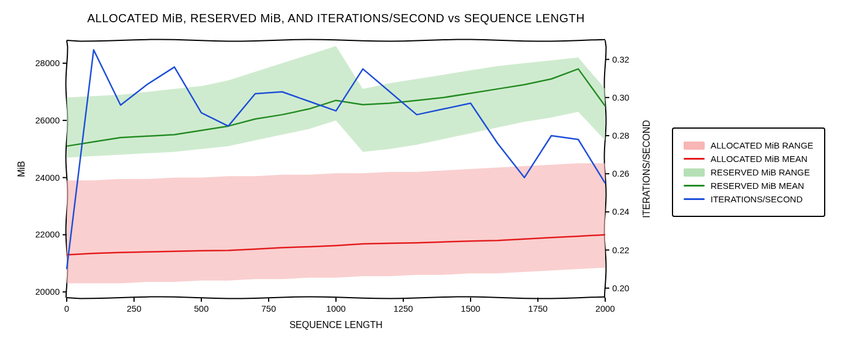 The height and width of the screenshot is (338, 868). Describe the element at coordinates (620, 250) in the screenshot. I see `y-right-tick: 0.22` at that location.